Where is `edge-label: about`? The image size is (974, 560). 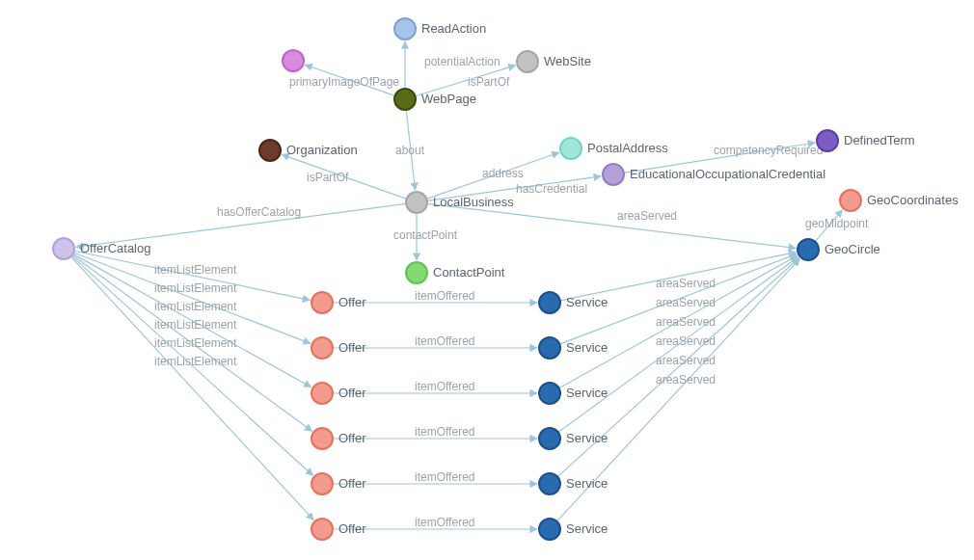
edge-label: about is located at coordinates (411, 150).